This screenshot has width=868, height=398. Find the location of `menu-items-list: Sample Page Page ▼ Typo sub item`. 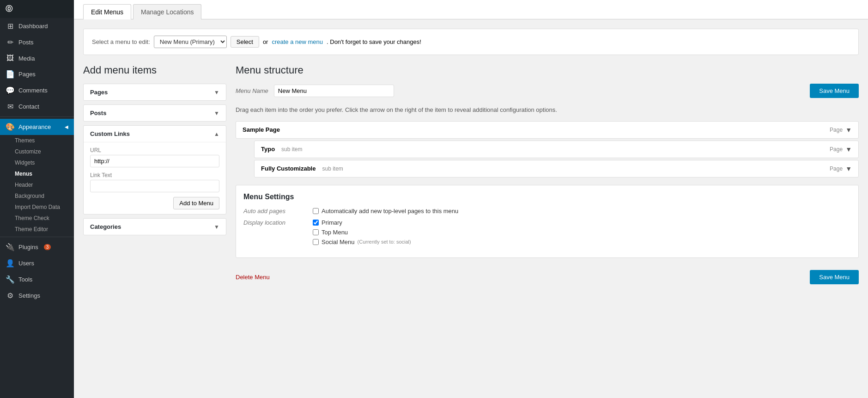

menu-items-list: Sample Page Page ▼ Typo sub item is located at coordinates (547, 149).